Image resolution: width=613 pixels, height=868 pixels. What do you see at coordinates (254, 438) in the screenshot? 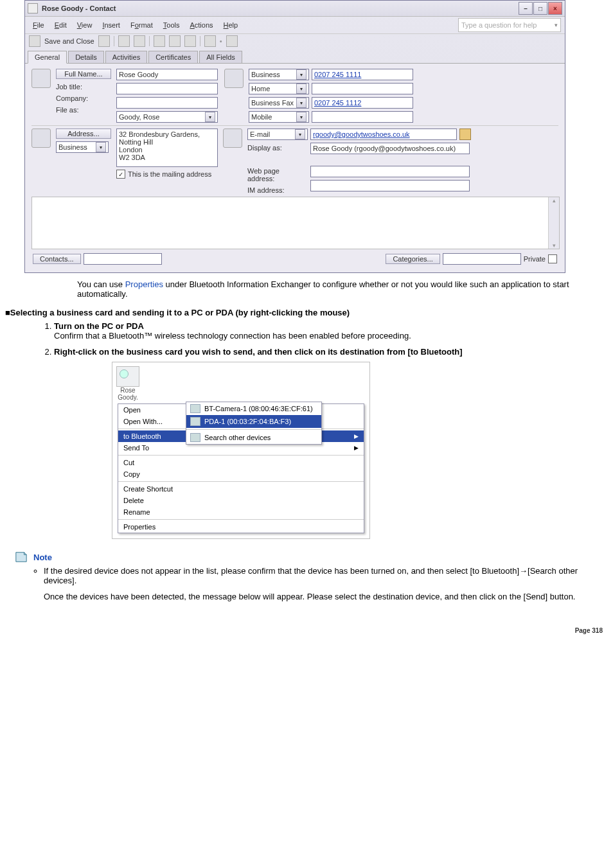
I see `submenu-search: Search other devices` at bounding box center [254, 438].